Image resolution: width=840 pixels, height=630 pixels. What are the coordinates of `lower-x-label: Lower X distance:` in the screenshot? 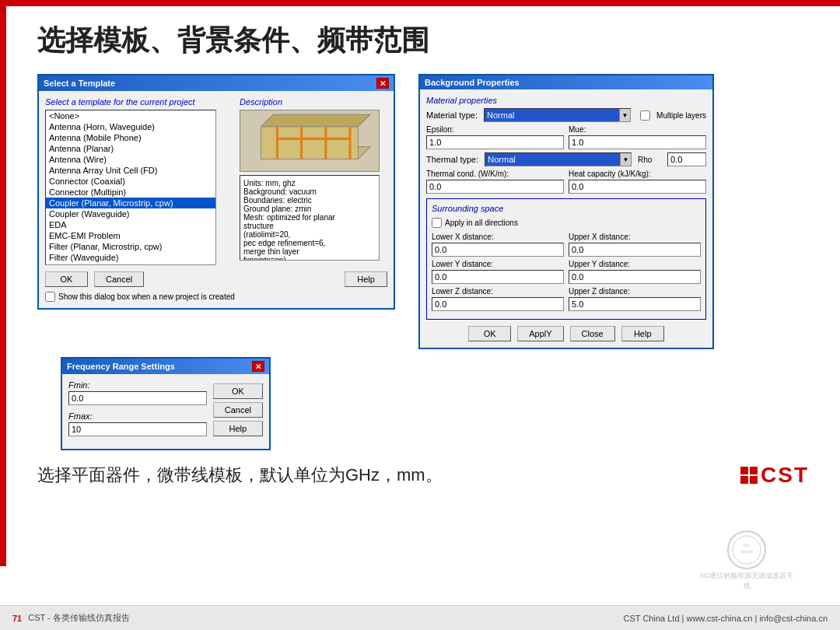 It's located at (498, 236).